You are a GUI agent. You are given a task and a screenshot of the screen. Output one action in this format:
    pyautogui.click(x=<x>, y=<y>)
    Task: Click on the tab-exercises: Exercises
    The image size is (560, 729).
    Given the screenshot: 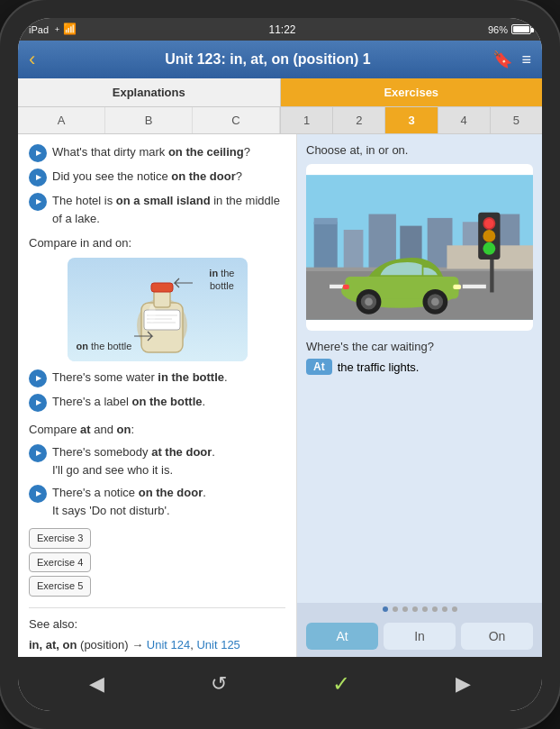 What is the action you would take?
    pyautogui.click(x=412, y=92)
    